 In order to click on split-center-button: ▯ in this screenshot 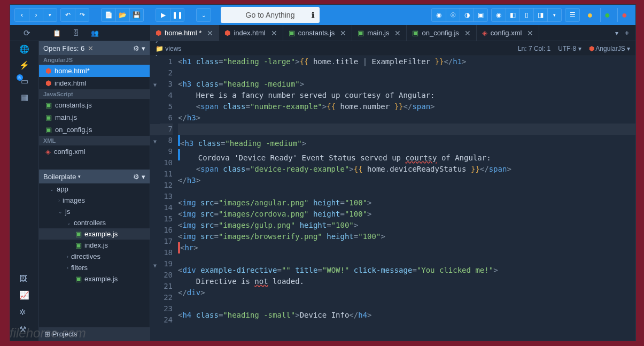, I will do `click(526, 15)`.